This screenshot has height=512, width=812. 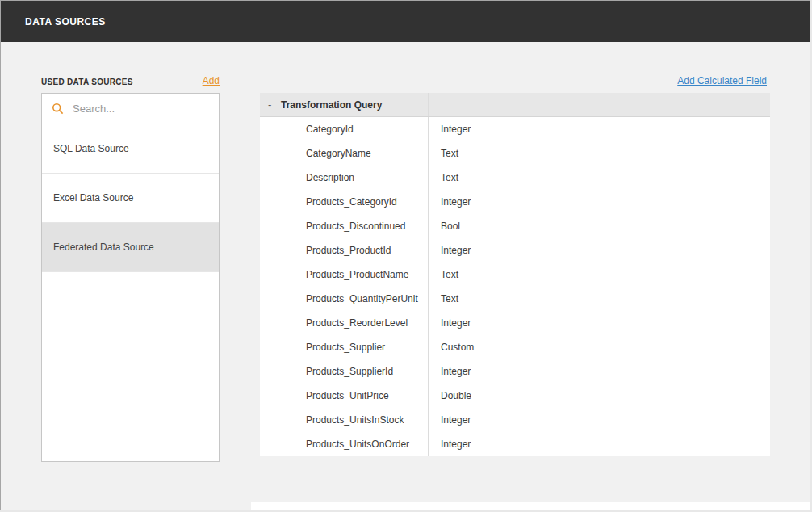 I want to click on bottom-partial-panel-right, so click(x=531, y=506).